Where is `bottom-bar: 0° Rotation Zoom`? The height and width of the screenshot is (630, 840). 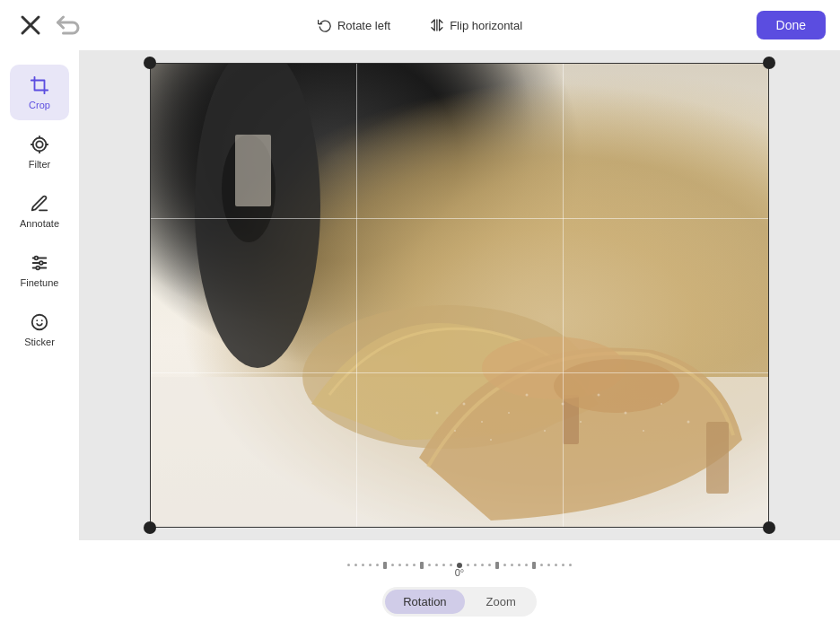 bottom-bar: 0° Rotation Zoom is located at coordinates (459, 585).